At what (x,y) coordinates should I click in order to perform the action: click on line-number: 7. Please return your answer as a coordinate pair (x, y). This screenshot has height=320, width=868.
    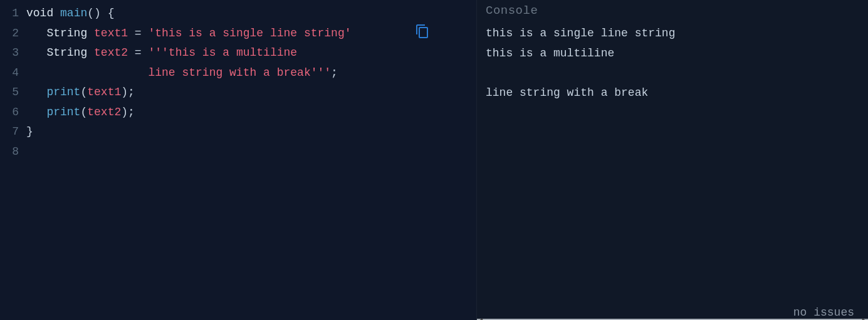
    Looking at the image, I should click on (13, 132).